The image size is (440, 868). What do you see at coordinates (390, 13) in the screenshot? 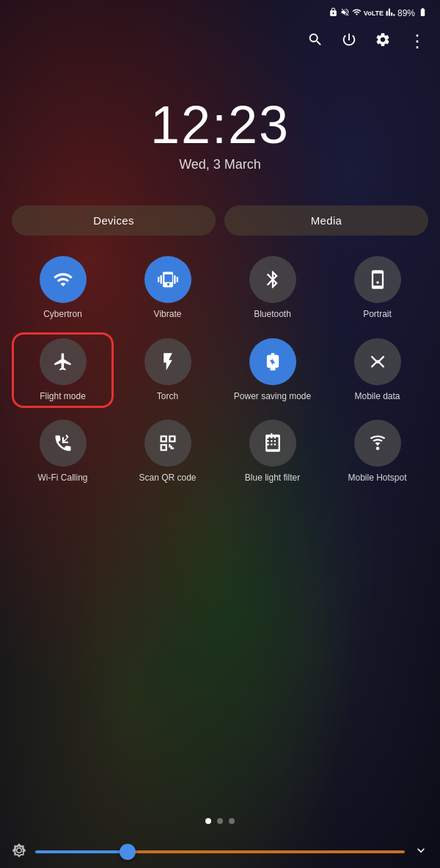
I see `signal-icon` at bounding box center [390, 13].